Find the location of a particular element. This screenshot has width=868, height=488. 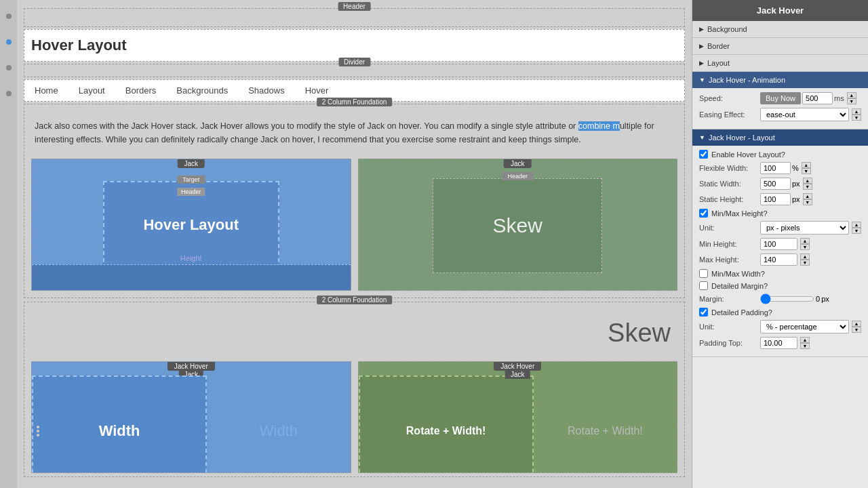

min-height-input-group: ▲ ▼ is located at coordinates (811, 244).